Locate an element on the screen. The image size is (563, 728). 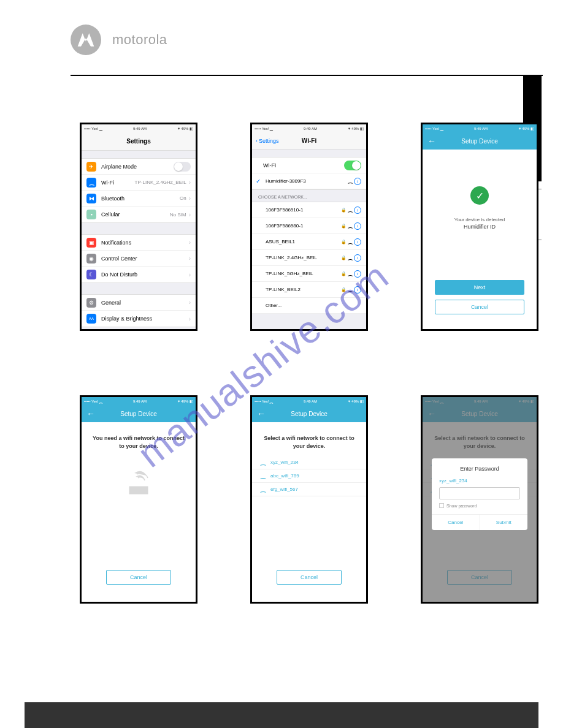
display-row: AADisplay & Brightness› is located at coordinates (139, 319).